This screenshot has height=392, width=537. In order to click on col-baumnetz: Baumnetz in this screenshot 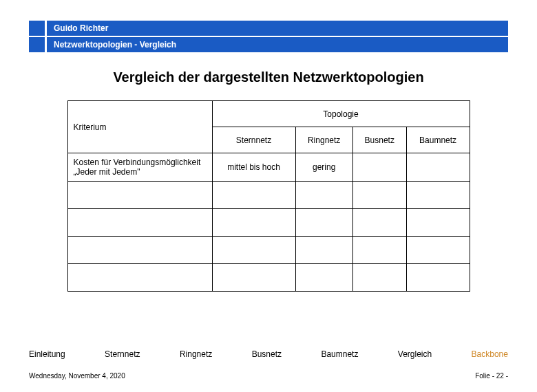, I will do `click(438, 140)`.